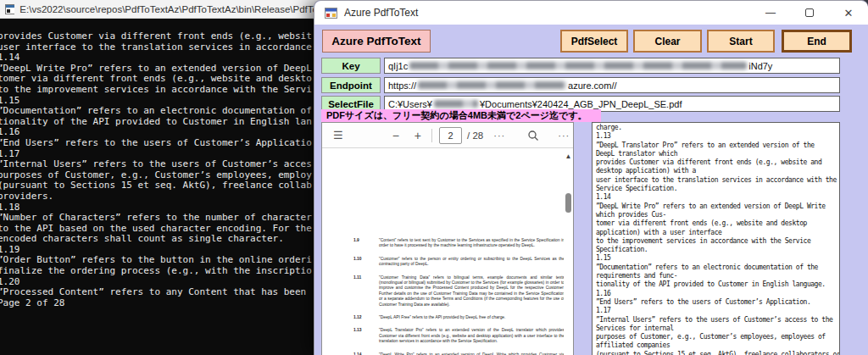 The width and height of the screenshot is (868, 355). Describe the element at coordinates (331, 14) in the screenshot. I see `app-form-icon` at that location.